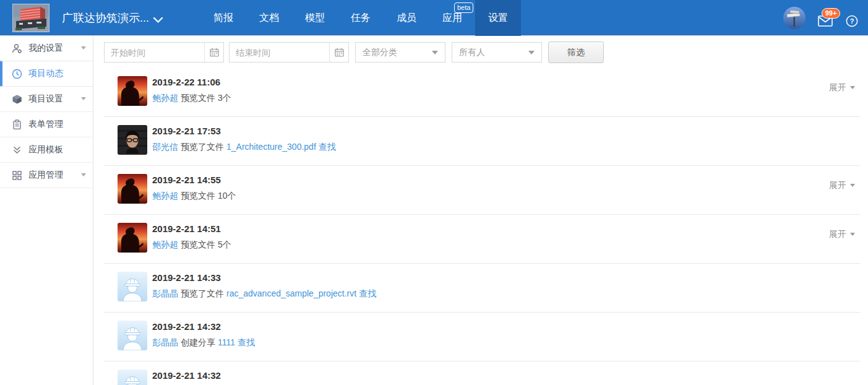  What do you see at coordinates (452, 18) in the screenshot?
I see `nav-tab-apps: 应用 beta` at bounding box center [452, 18].